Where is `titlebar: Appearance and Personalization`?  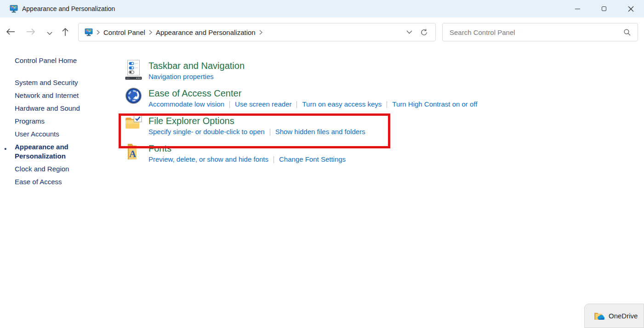
titlebar: Appearance and Personalization is located at coordinates (322, 9).